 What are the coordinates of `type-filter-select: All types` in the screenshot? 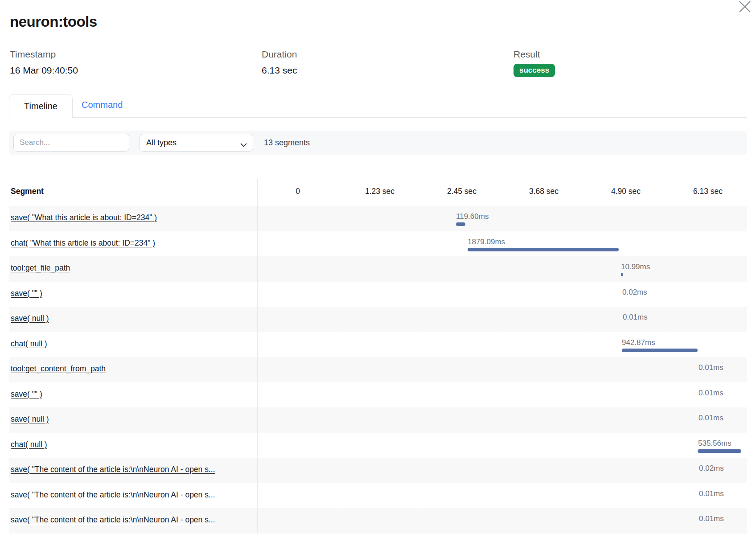 It's located at (196, 143).